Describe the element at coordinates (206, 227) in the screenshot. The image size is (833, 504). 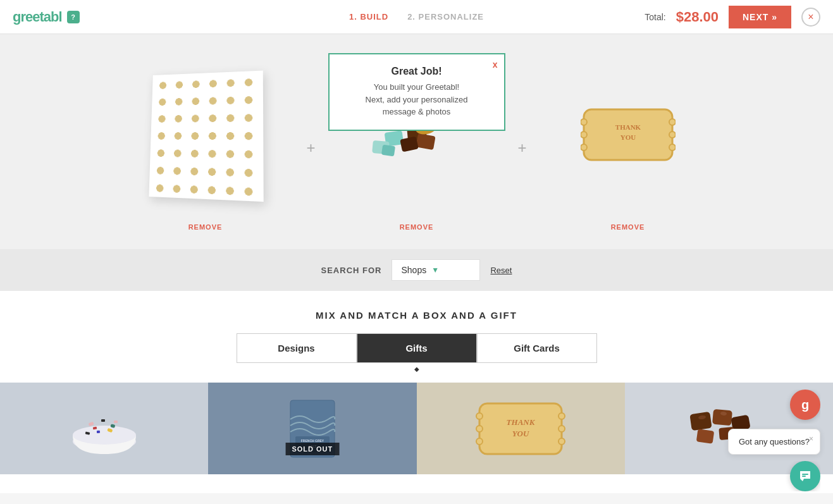
I see `remove-box-button: REMOVE` at that location.